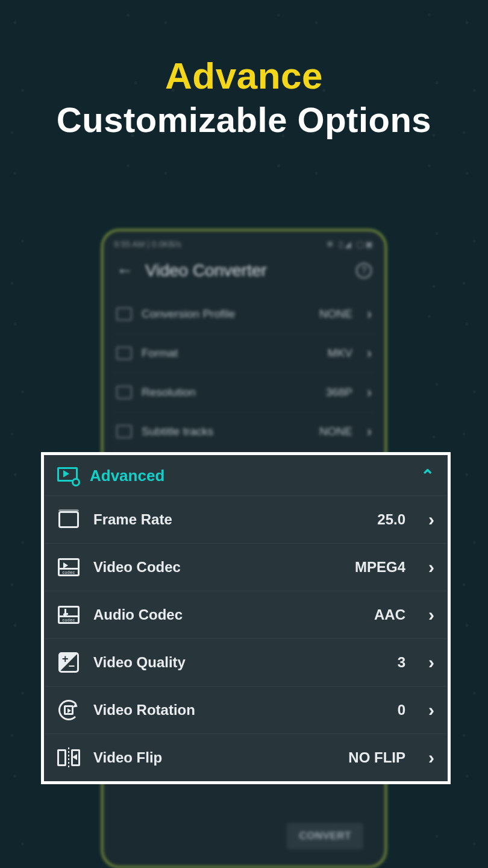  Describe the element at coordinates (380, 567) in the screenshot. I see `row-value: MPEG4` at that location.